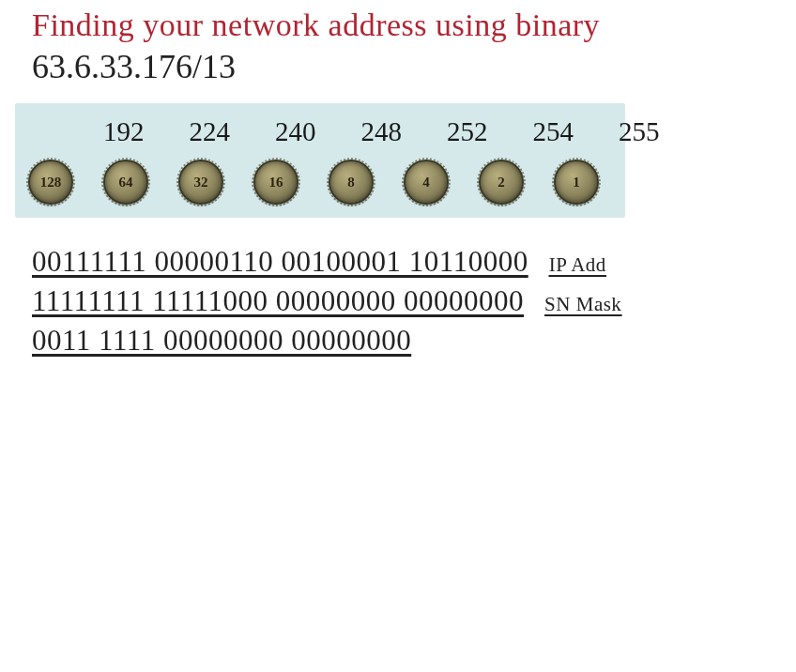 The image size is (796, 672). I want to click on bit-coin: 64, so click(126, 182).